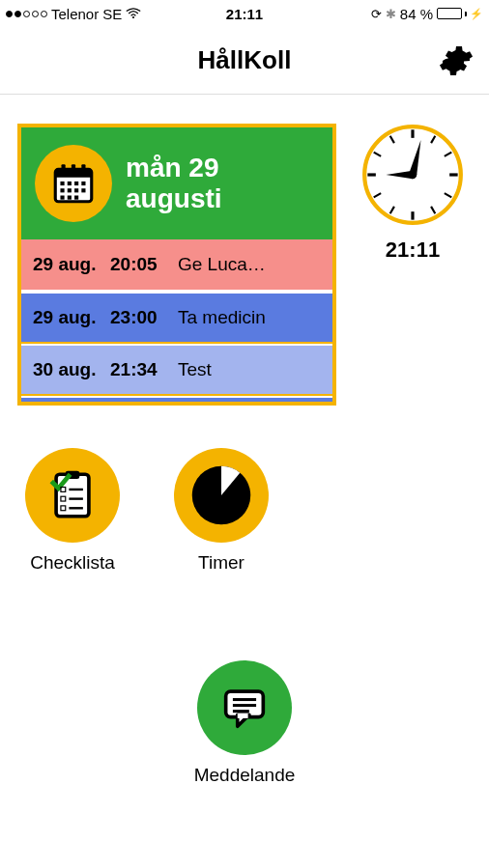  Describe the element at coordinates (72, 511) in the screenshot. I see `checklist-launcher: Checklista` at that location.